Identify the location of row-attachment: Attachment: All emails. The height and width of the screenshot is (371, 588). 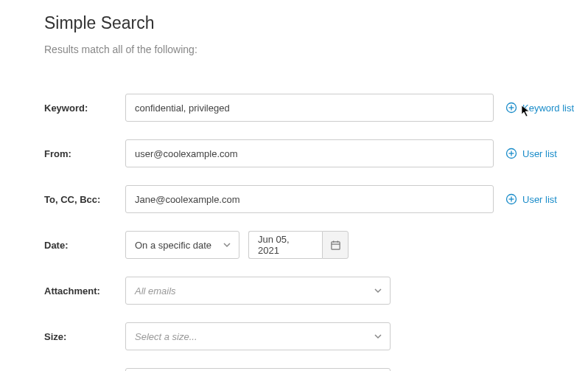
(316, 291).